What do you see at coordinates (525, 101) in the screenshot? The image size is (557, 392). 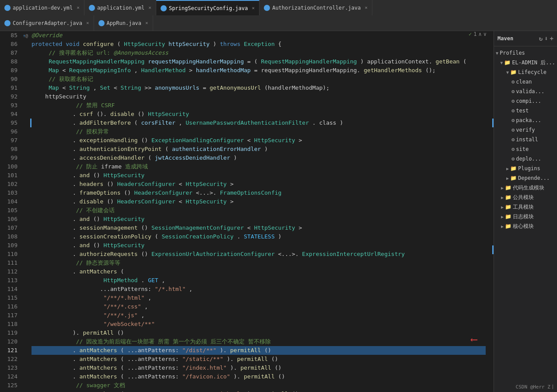 I see `maven-compile: ⚙ compi...` at bounding box center [525, 101].